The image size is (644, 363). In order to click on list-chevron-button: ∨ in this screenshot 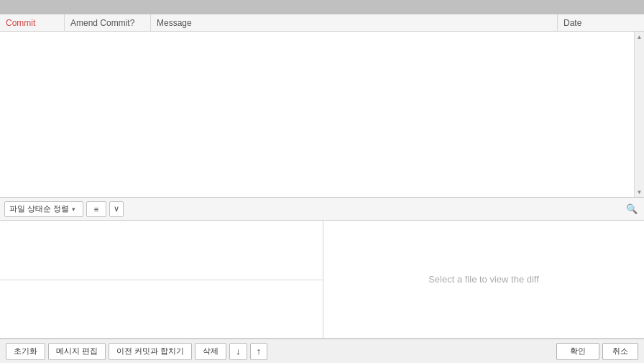, I will do `click(116, 209)`.